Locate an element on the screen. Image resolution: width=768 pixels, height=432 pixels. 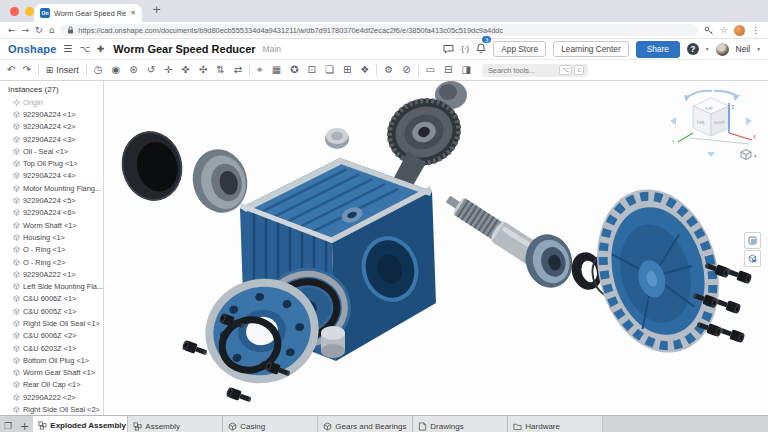
instance-list-item: Housing <1> is located at coordinates (52, 237).